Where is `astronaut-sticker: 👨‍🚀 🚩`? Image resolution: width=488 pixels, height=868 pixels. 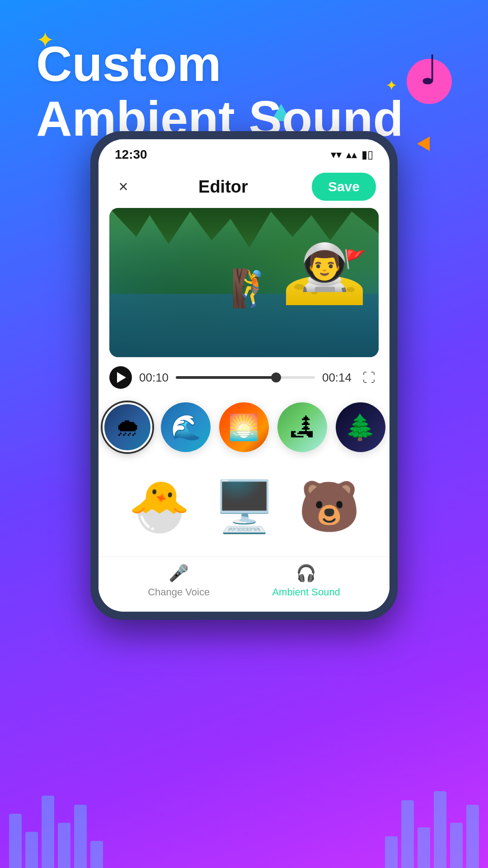 astronaut-sticker: 👨‍🚀 🚩 is located at coordinates (324, 294).